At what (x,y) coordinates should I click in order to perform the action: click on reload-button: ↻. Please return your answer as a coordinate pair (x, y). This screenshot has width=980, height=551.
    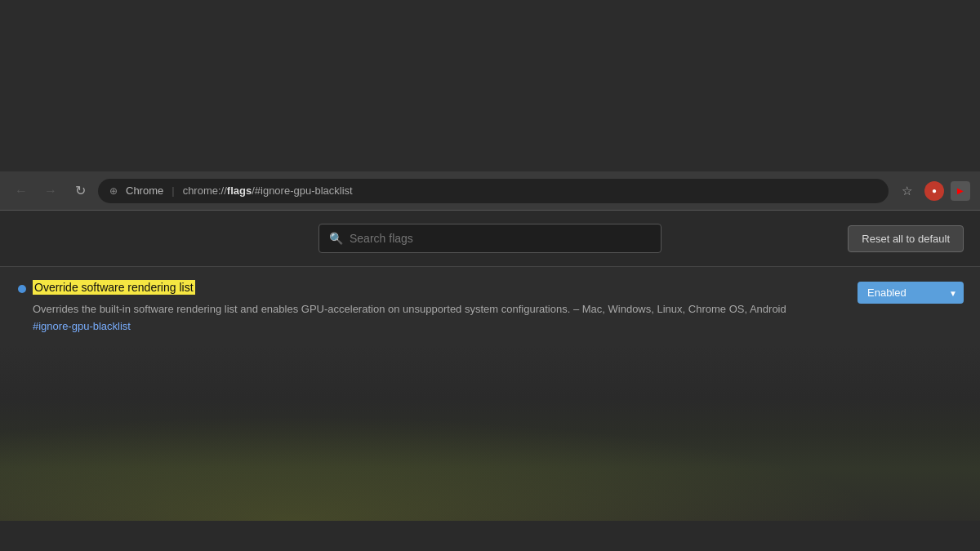
    Looking at the image, I should click on (80, 191).